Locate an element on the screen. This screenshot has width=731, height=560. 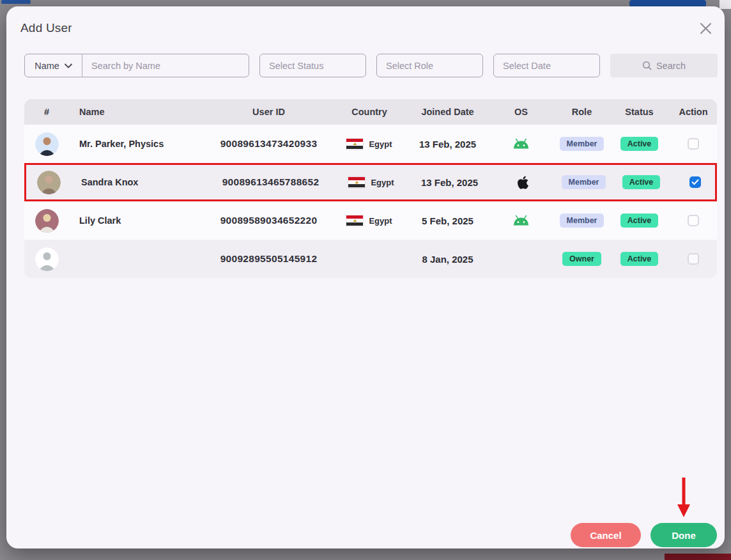
column-header: Country is located at coordinates (369, 112).